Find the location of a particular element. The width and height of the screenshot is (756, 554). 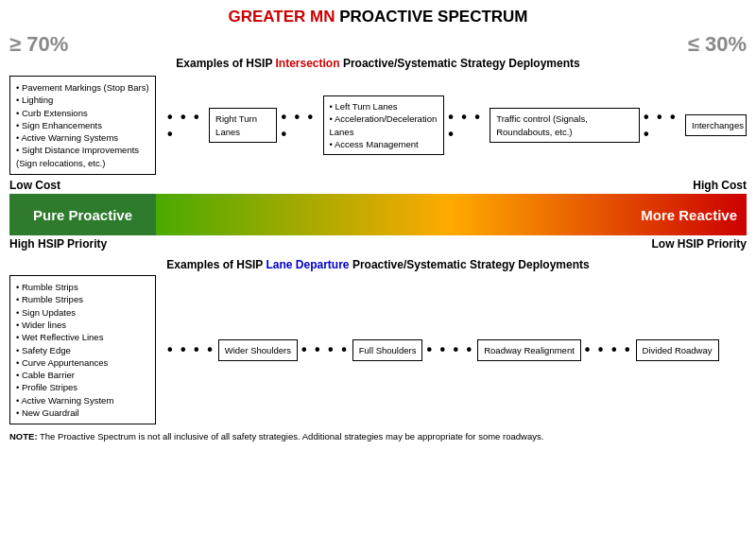

page-title: GREATER MN PROACTIVE SPECTRUM is located at coordinates (378, 17).